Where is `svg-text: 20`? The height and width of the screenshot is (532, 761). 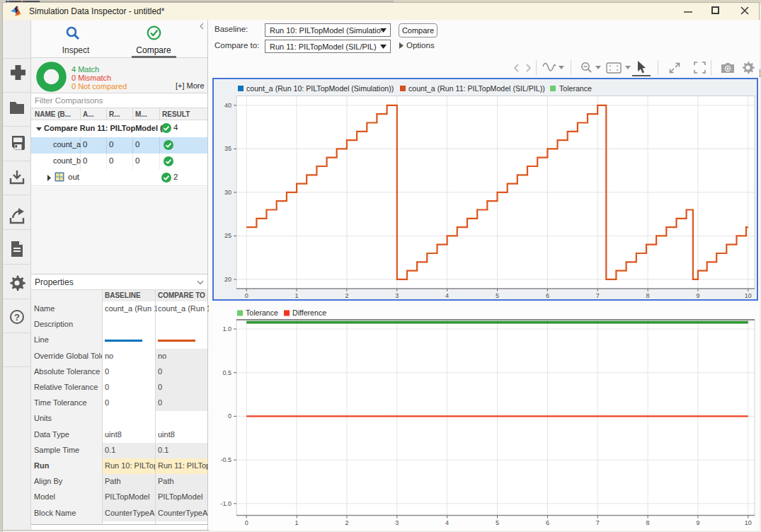 svg-text: 20 is located at coordinates (228, 279).